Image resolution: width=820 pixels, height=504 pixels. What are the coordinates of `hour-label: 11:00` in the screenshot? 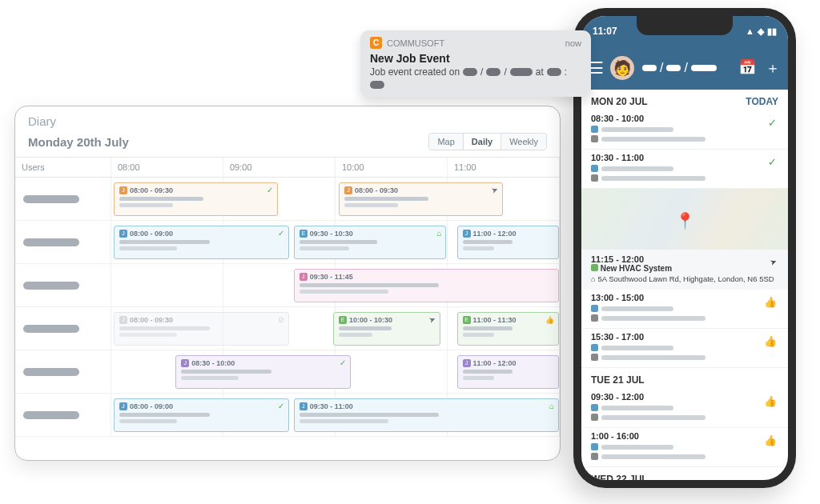 It's located at (504, 167).